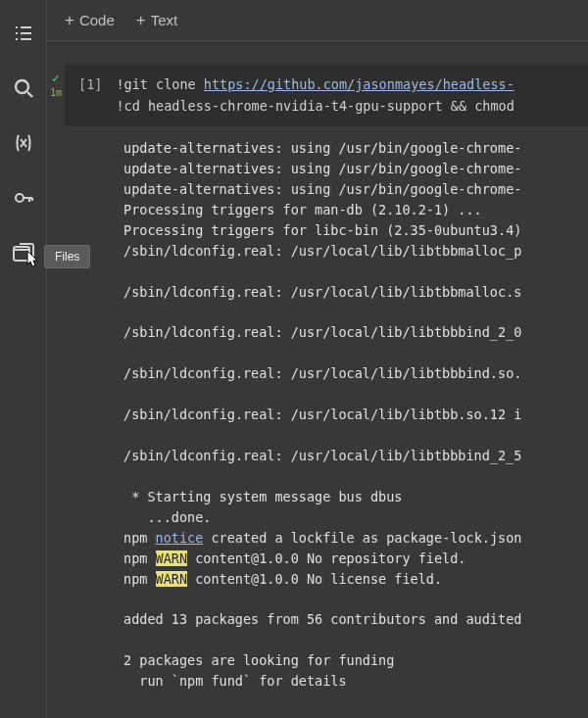 This screenshot has height=718, width=588. What do you see at coordinates (359, 84) in the screenshot?
I see `repo-url-link: https://github.com/jasonmayes/headless-` at bounding box center [359, 84].